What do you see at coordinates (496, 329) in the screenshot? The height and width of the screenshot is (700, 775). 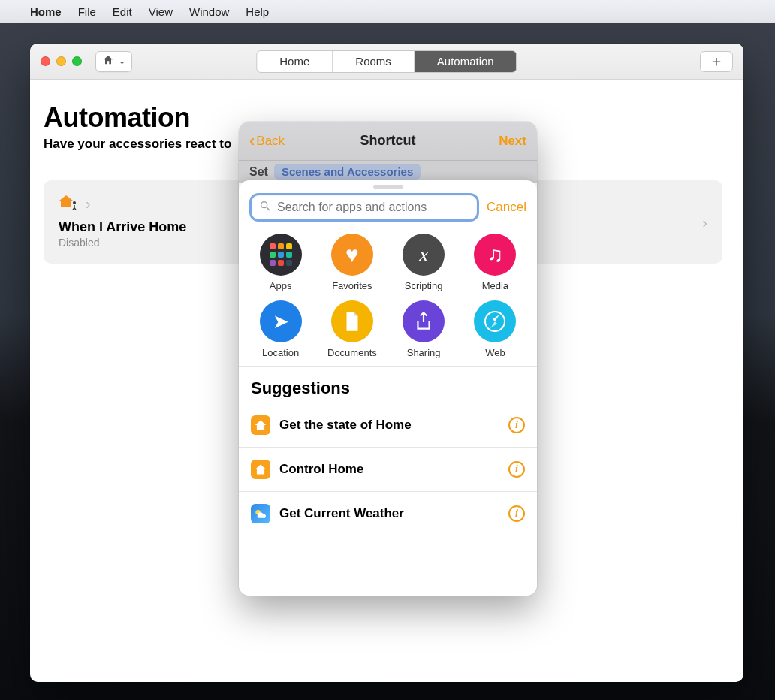 I see `category-web: Web` at bounding box center [496, 329].